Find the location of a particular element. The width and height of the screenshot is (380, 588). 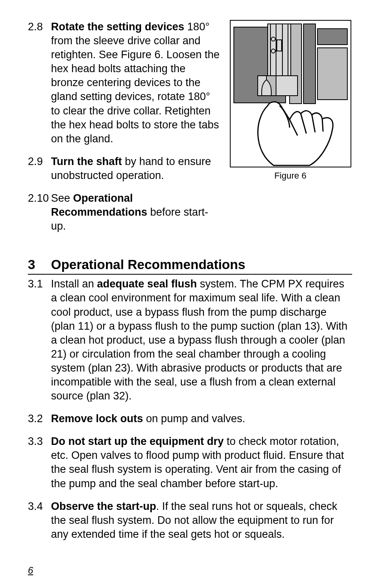

figure-6-container: Figure 6 is located at coordinates (290, 131).